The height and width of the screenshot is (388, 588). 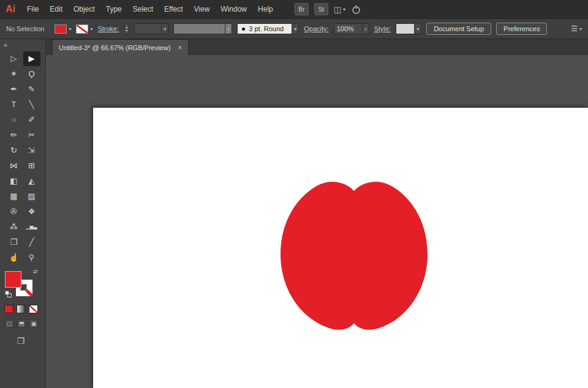 What do you see at coordinates (32, 105) in the screenshot?
I see `line-segment-tool: ╲` at bounding box center [32, 105].